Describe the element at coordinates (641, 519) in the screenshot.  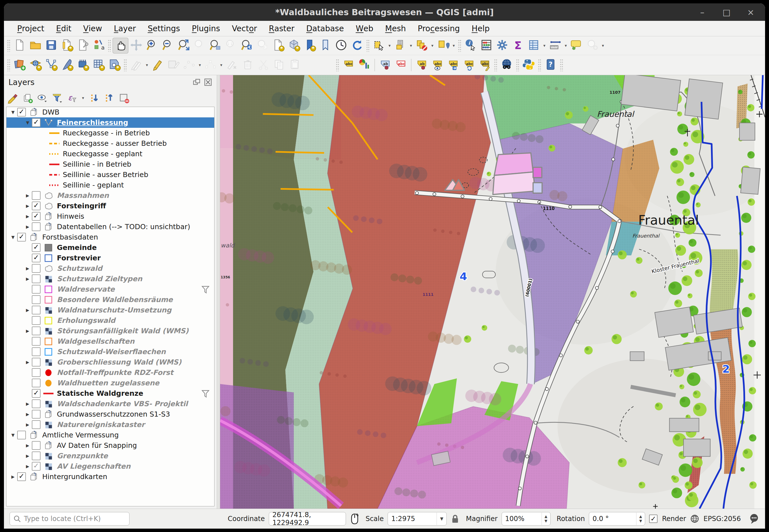
I see `rotation-spin-icons: ▲▼` at that location.